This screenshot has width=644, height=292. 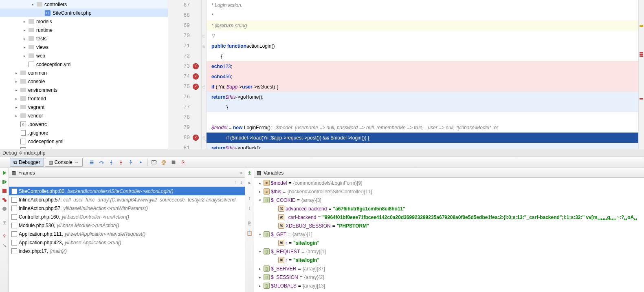 What do you see at coordinates (4, 209) in the screenshot?
I see `mute-breakpoints-button` at bounding box center [4, 209].